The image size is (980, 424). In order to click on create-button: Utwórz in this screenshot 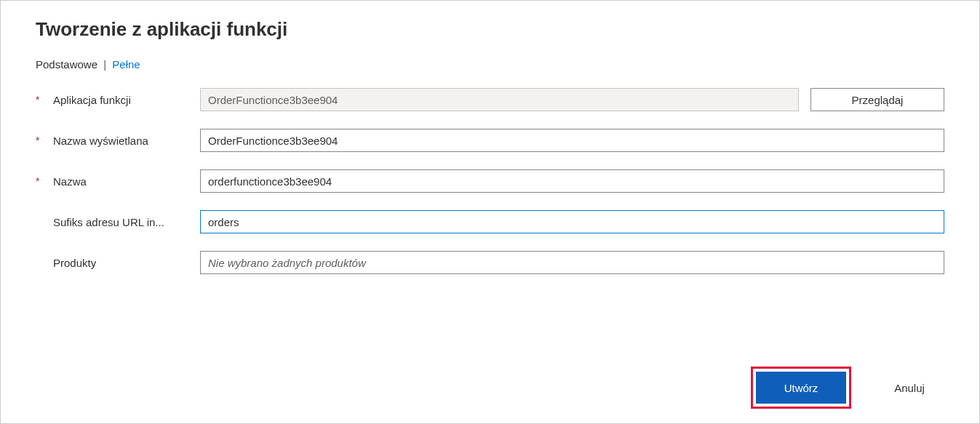, I will do `click(801, 388)`.